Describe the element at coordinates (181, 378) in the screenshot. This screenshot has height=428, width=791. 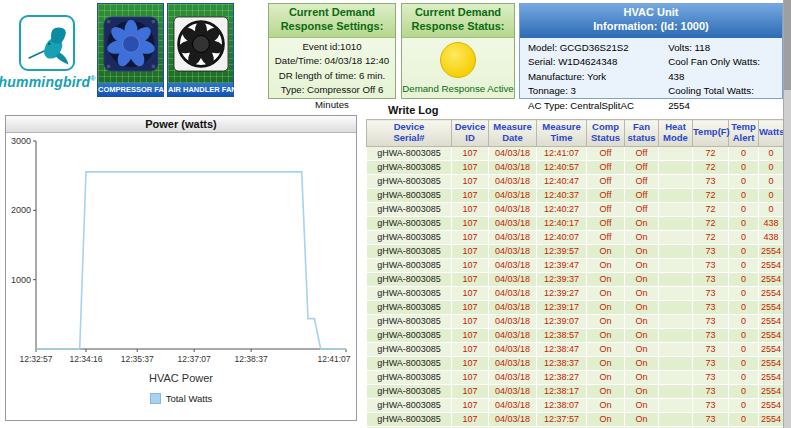
I see `chart-x-axis-label: HVAC Power` at that location.